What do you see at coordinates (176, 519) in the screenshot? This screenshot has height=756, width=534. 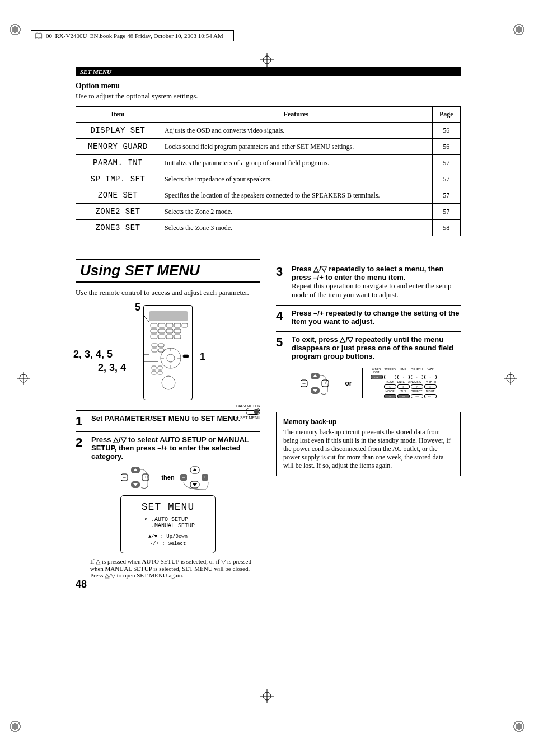 I see `osd-item-auto: ➤ .AUTO SETUP` at bounding box center [176, 519].